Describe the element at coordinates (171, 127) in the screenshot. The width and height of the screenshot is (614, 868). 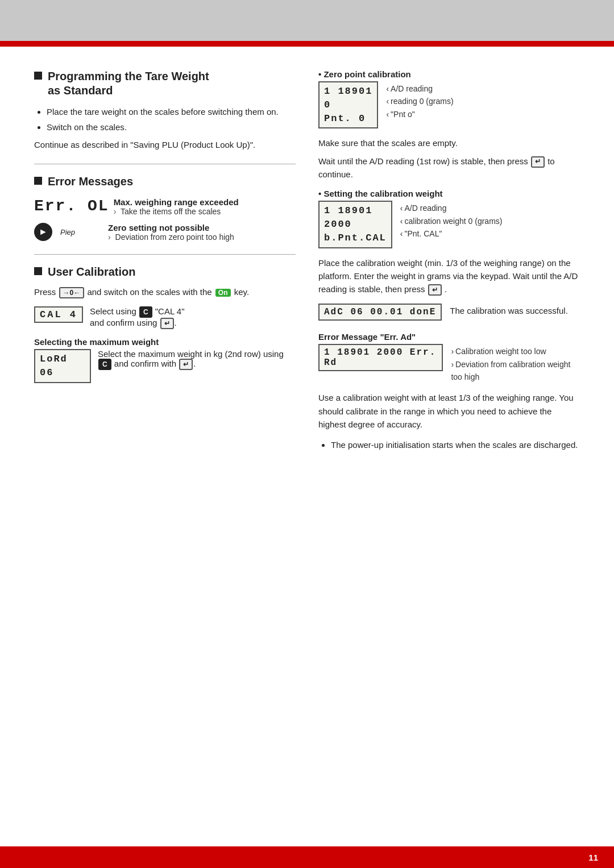
I see `list-item: Switch on the scales.` at that location.